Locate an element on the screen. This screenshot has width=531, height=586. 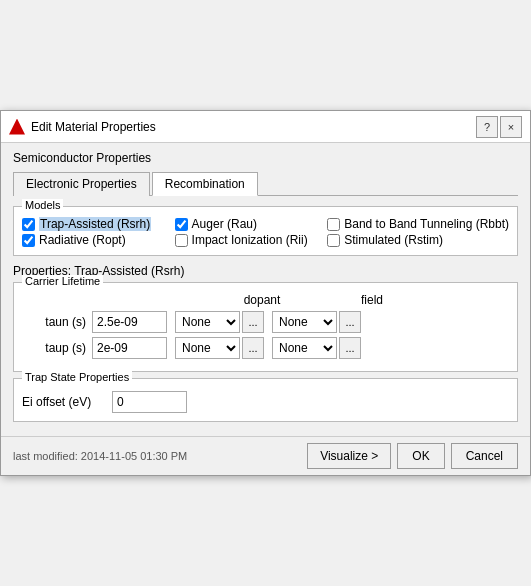
trap-state-title: Trap State Properties is located at coordinates (77, 377).